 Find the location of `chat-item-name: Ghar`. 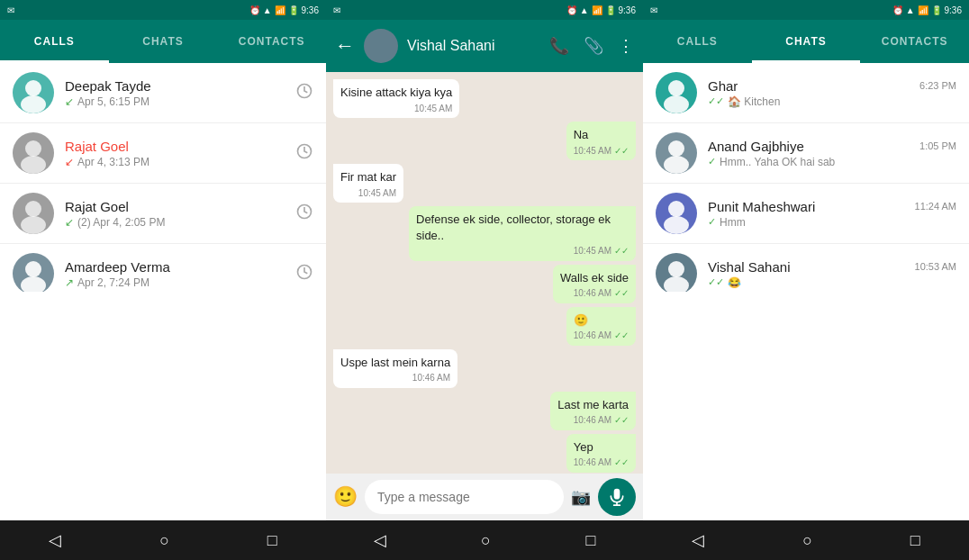

chat-item-name: Ghar is located at coordinates (722, 86).